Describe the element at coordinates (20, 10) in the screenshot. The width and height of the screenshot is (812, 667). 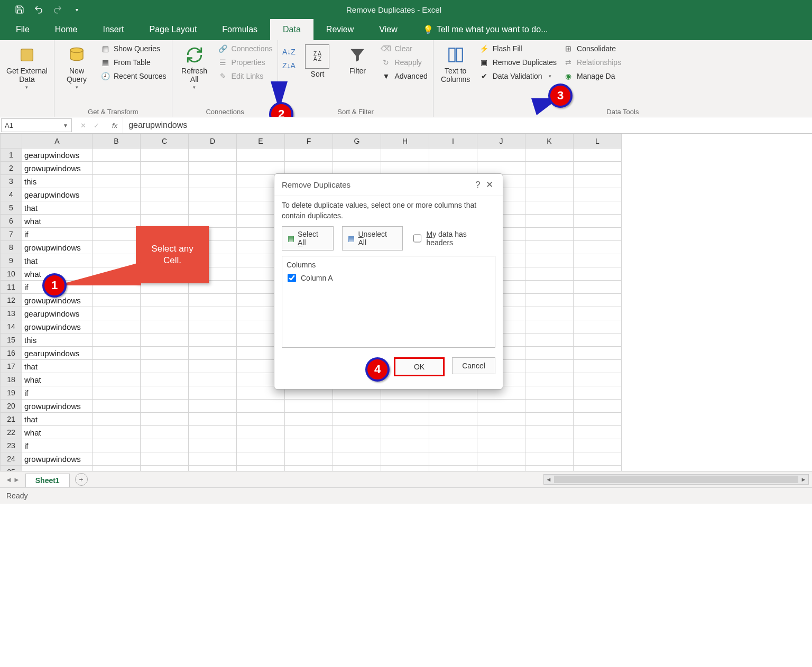
I see `save-icon` at that location.